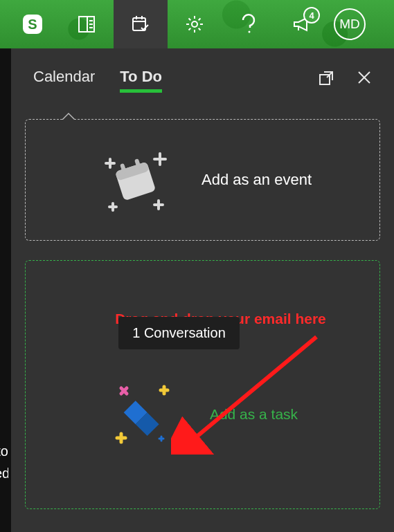  I want to click on todo-toolbar-button, so click(141, 24).